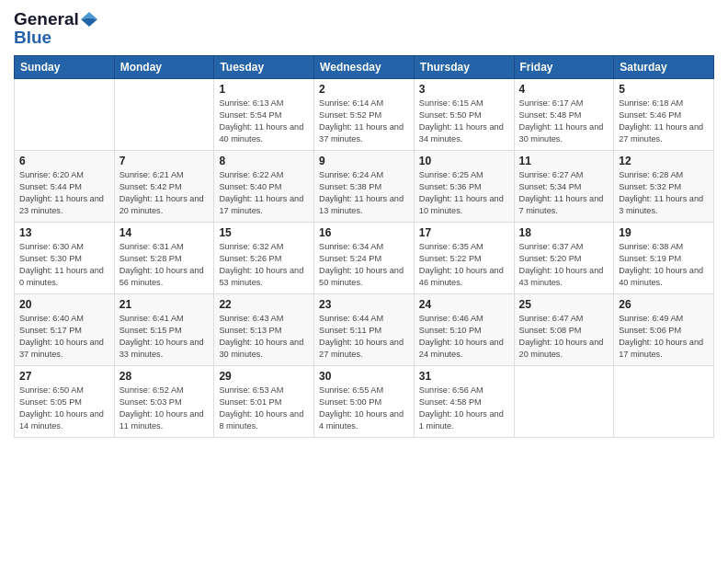  What do you see at coordinates (464, 89) in the screenshot?
I see `day-number: 3` at bounding box center [464, 89].